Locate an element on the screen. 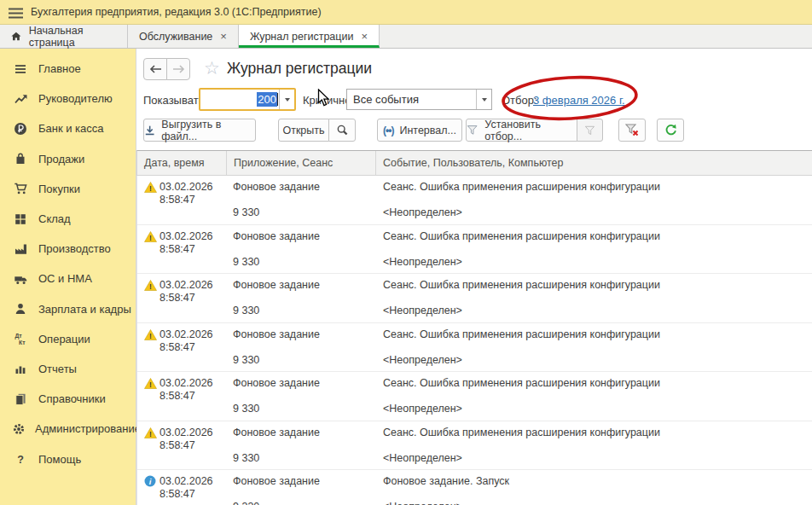 This screenshot has height=505, width=812. sidebar-item-truck: ОС и НМА is located at coordinates (68, 278).